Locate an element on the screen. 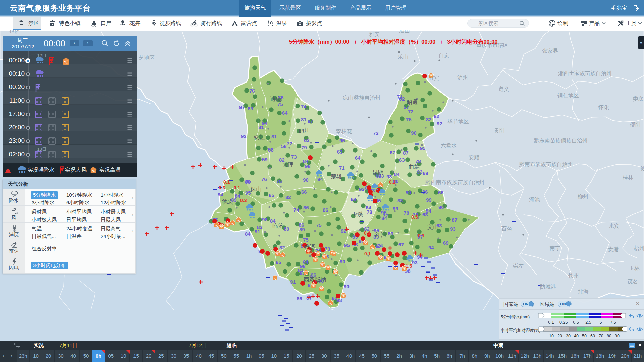  svg-text: 临沧 is located at coordinates (278, 226).